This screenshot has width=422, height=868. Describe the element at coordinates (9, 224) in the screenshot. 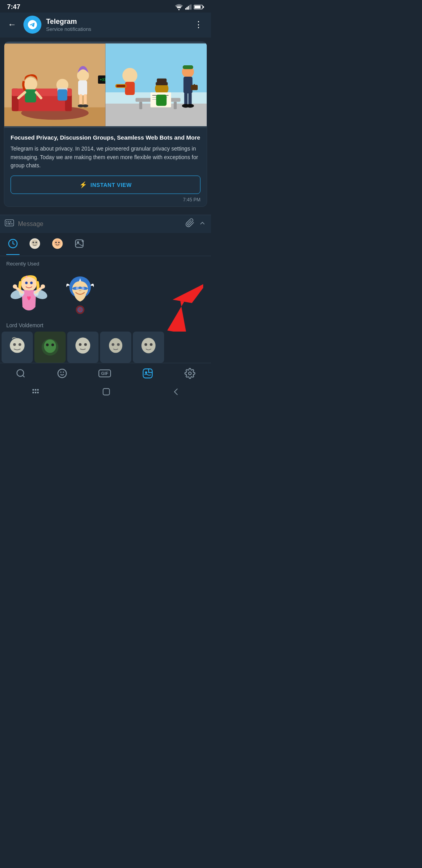

I see `keyboard-icon` at that location.